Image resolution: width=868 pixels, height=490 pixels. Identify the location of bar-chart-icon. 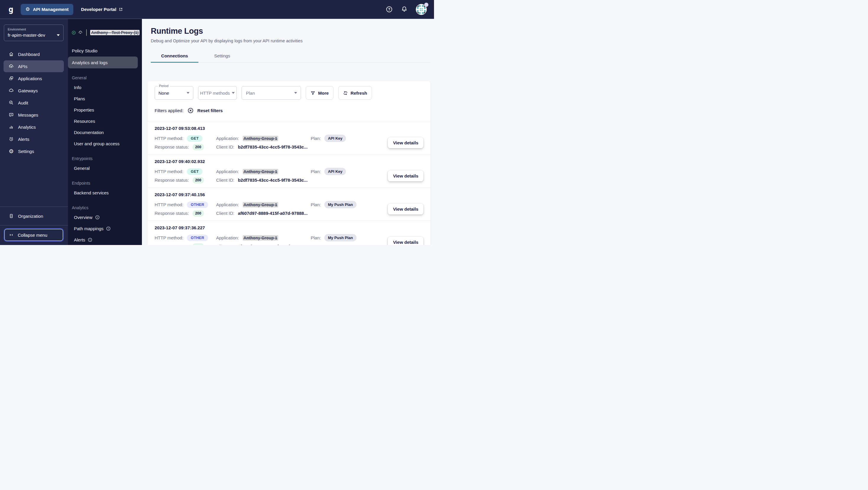
(11, 127).